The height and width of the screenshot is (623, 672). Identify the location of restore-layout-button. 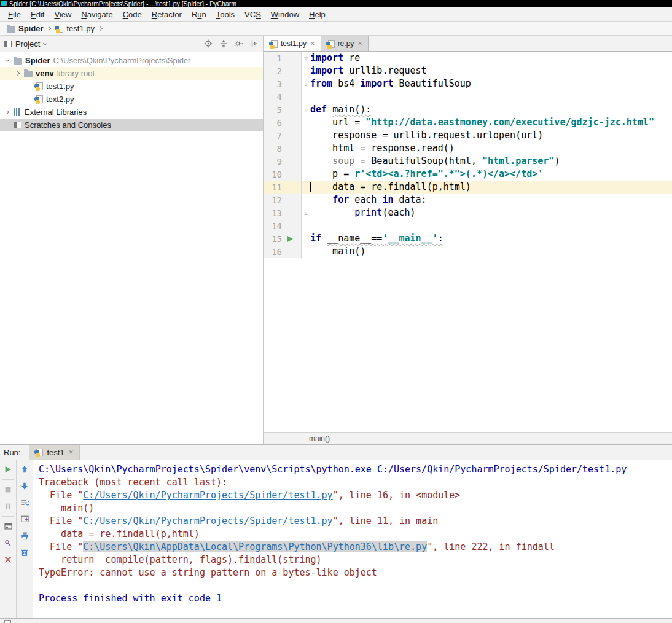
(8, 527).